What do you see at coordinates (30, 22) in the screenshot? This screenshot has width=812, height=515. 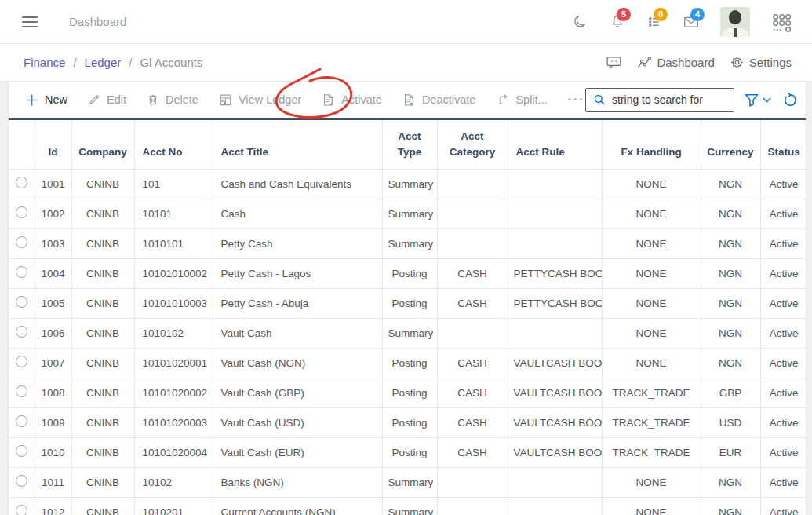 I see `hamburger-menu-icon` at bounding box center [30, 22].